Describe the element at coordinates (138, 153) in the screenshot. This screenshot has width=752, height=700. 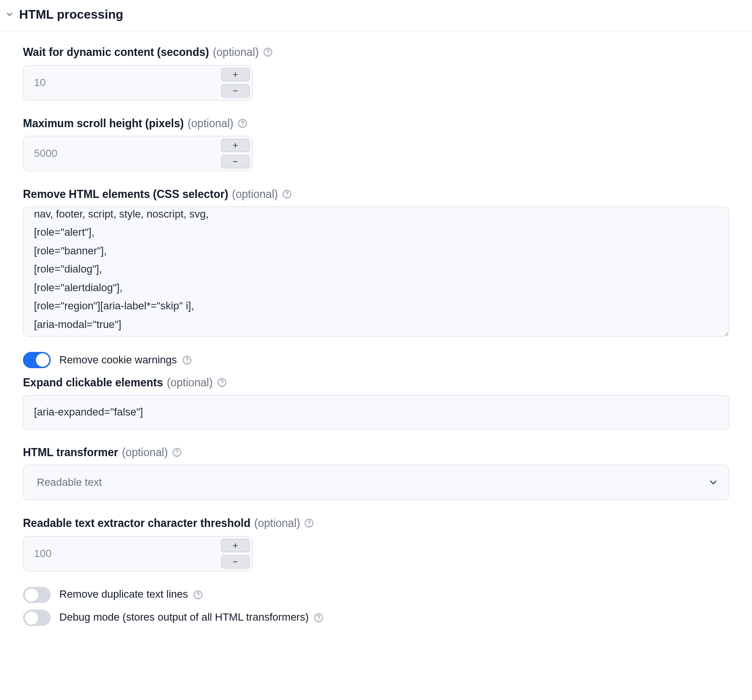
I see `max-scroll-input` at that location.